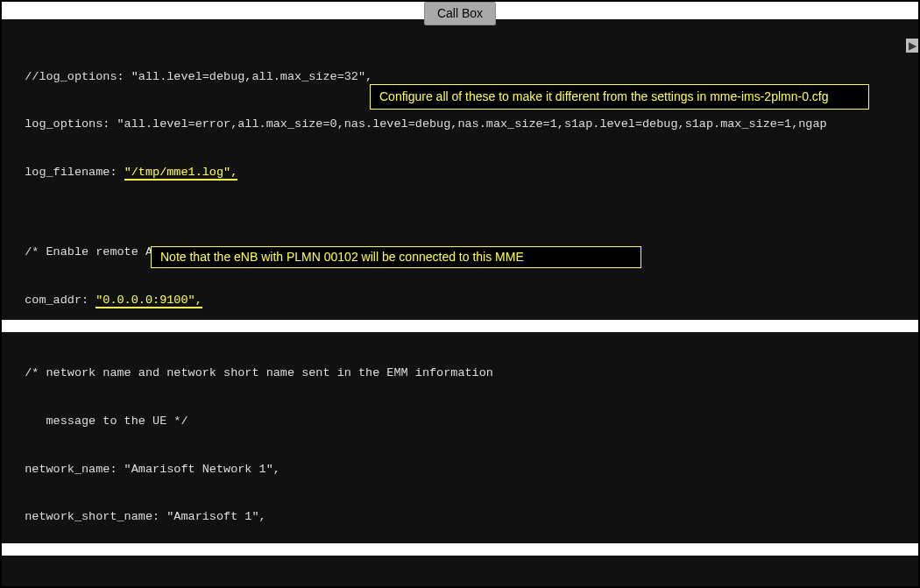  Describe the element at coordinates (67, 172) in the screenshot. I see `code-text: log_filename:` at that location.